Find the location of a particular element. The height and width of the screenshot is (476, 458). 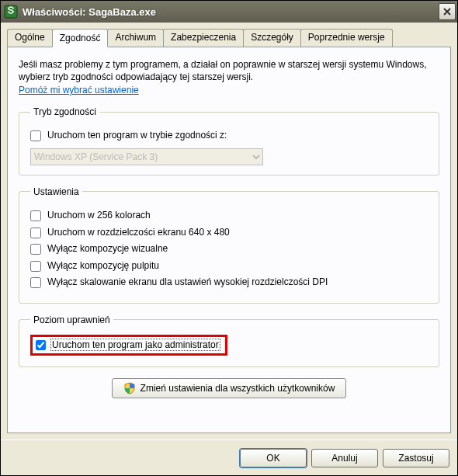

app-icon is located at coordinates (11, 12).